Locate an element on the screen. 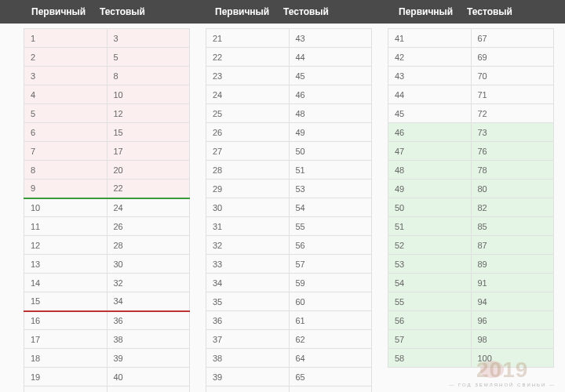 The height and width of the screenshot is (392, 565). test-cell: 32 is located at coordinates (148, 283).